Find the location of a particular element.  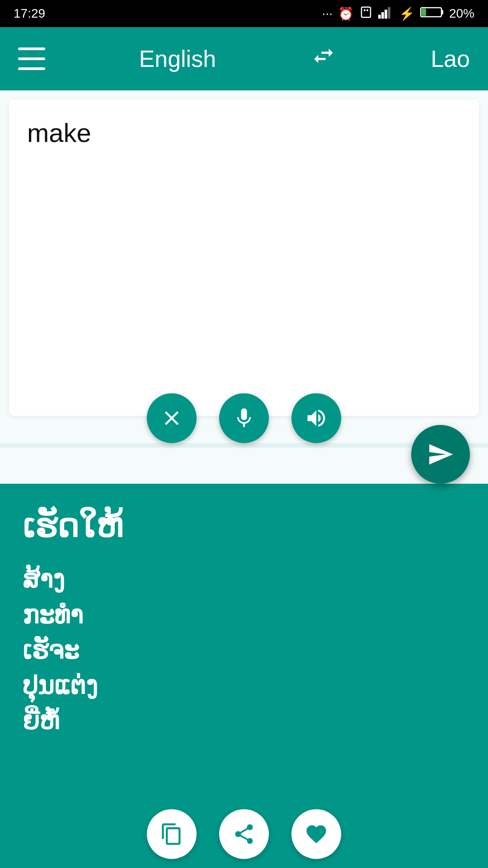

charging-icon: ⚡ is located at coordinates (407, 14).